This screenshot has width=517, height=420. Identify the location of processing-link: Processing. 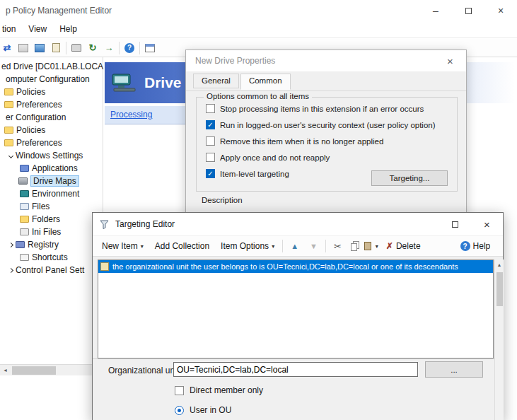
(132, 115).